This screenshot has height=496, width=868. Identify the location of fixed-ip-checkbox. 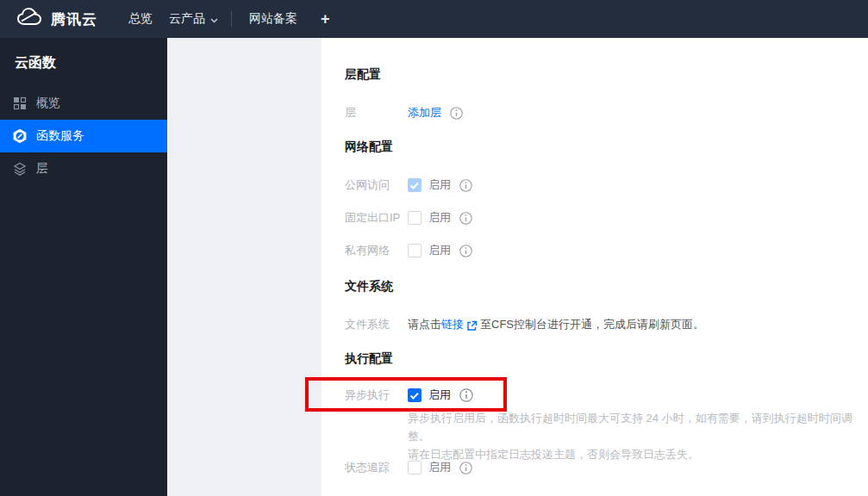
(415, 218).